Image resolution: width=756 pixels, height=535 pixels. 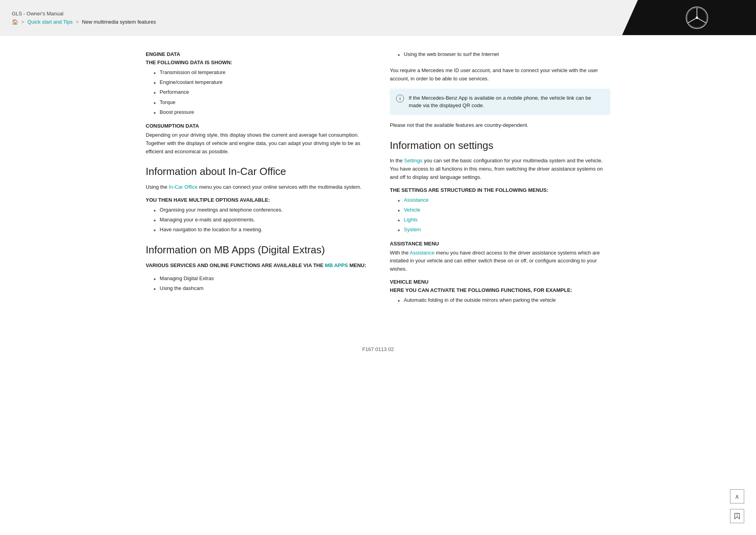 I want to click on list-item: Torque, so click(x=256, y=103).